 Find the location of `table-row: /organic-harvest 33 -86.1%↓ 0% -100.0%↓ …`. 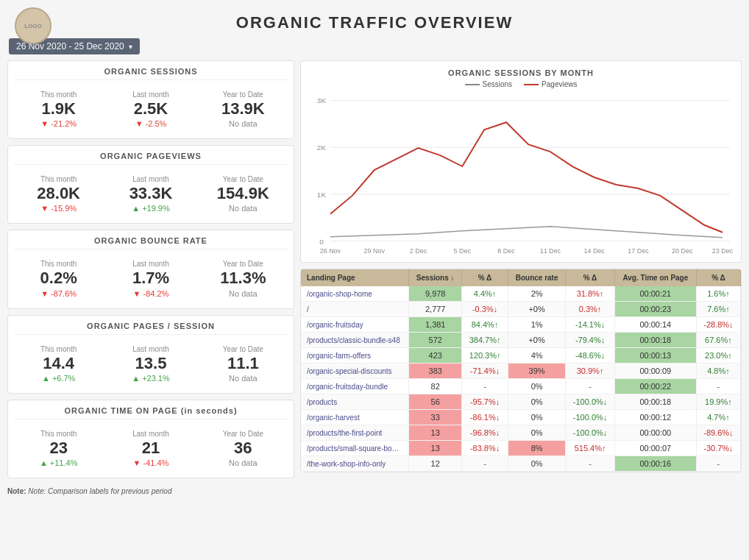

table-row: /organic-harvest 33 -86.1%↓ 0% -100.0%↓ … is located at coordinates (521, 418).